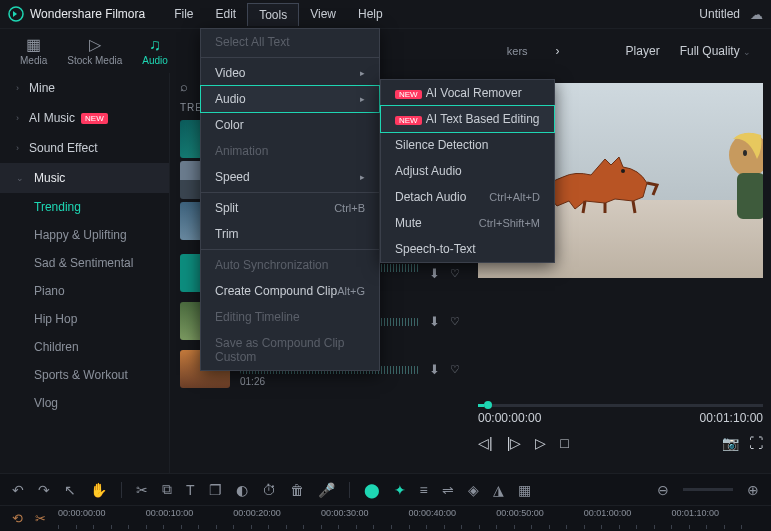 Image resolution: width=771 pixels, height=531 pixels. Describe the element at coordinates (756, 14) in the screenshot. I see `cloud-icon: ☁` at that location.